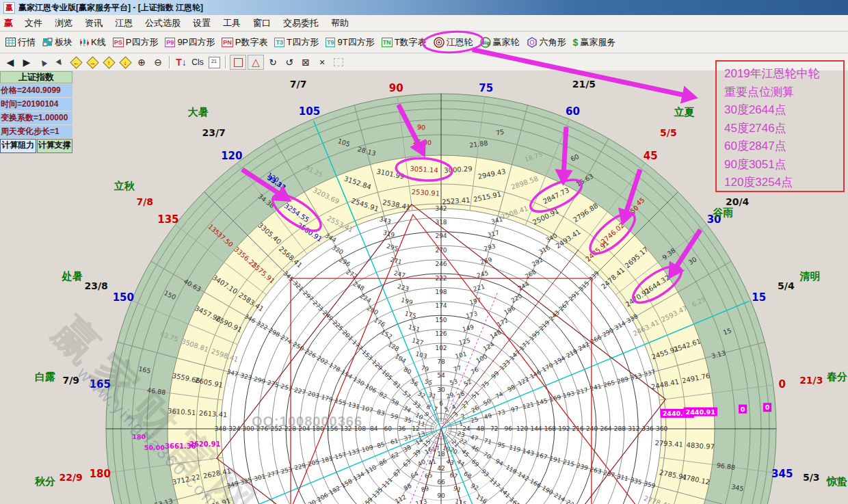  I want to click on toolbar-item-K线: K线, so click(93, 42).